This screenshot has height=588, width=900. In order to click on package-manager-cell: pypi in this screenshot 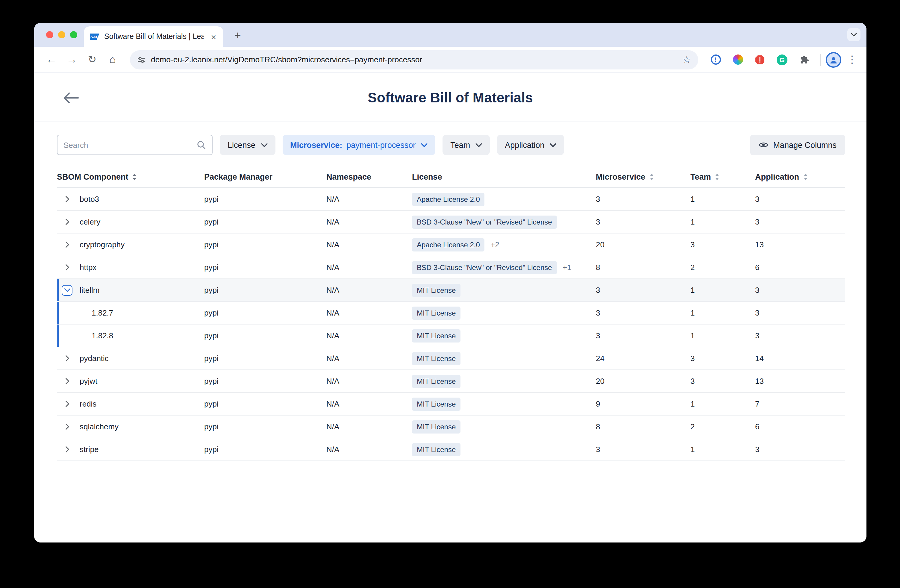, I will do `click(265, 267)`.